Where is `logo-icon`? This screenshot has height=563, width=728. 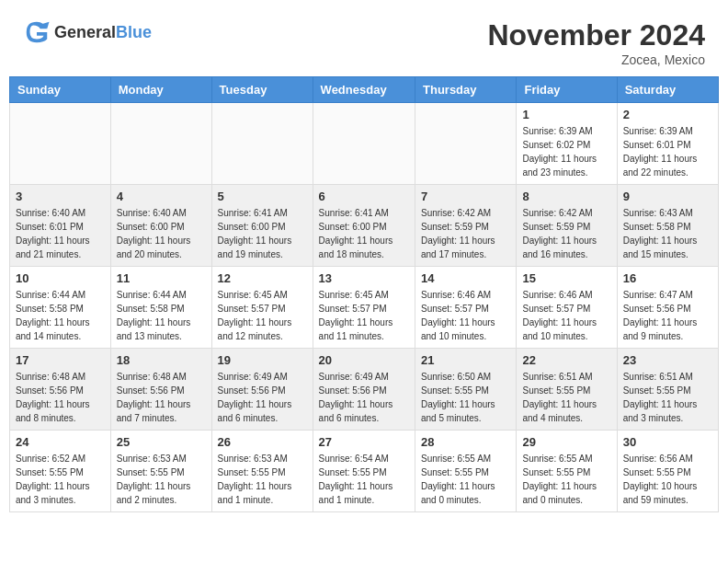
logo-icon is located at coordinates (37, 32).